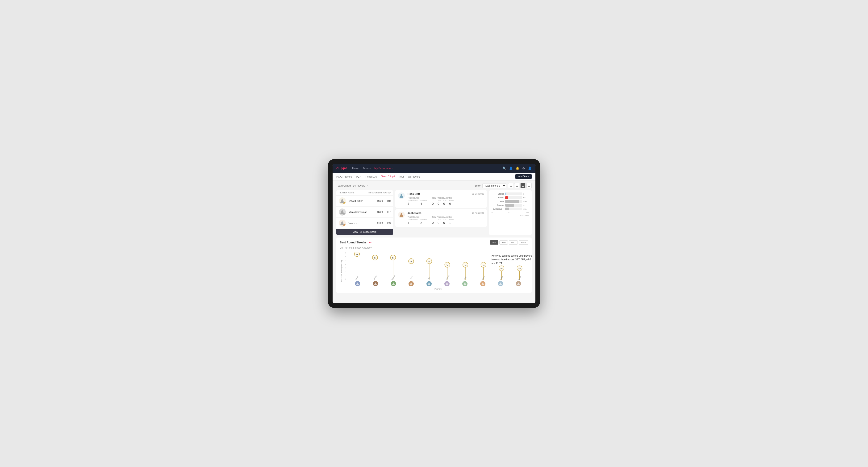 The height and width of the screenshot is (467, 868). I want to click on view-leaderboard-button: View Full Leaderboard, so click(365, 232).